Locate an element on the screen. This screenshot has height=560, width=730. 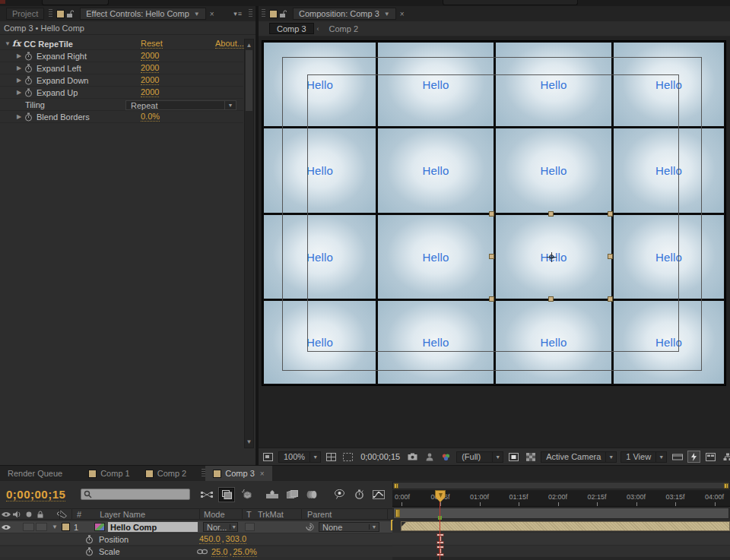
column-t-label: T is located at coordinates (249, 514).